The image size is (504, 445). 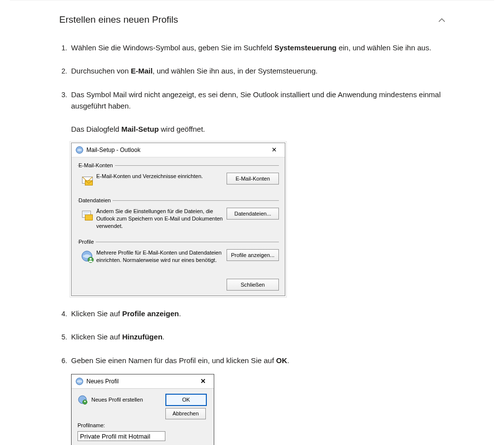 I want to click on show-profiles-button: Profile anzeigen..., so click(x=253, y=255).